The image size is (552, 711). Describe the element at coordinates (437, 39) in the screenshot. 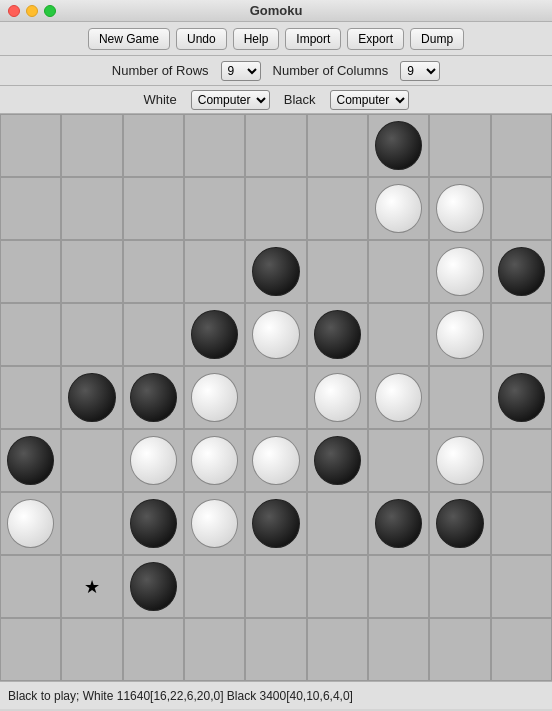

I see `dump-button: Dump` at that location.